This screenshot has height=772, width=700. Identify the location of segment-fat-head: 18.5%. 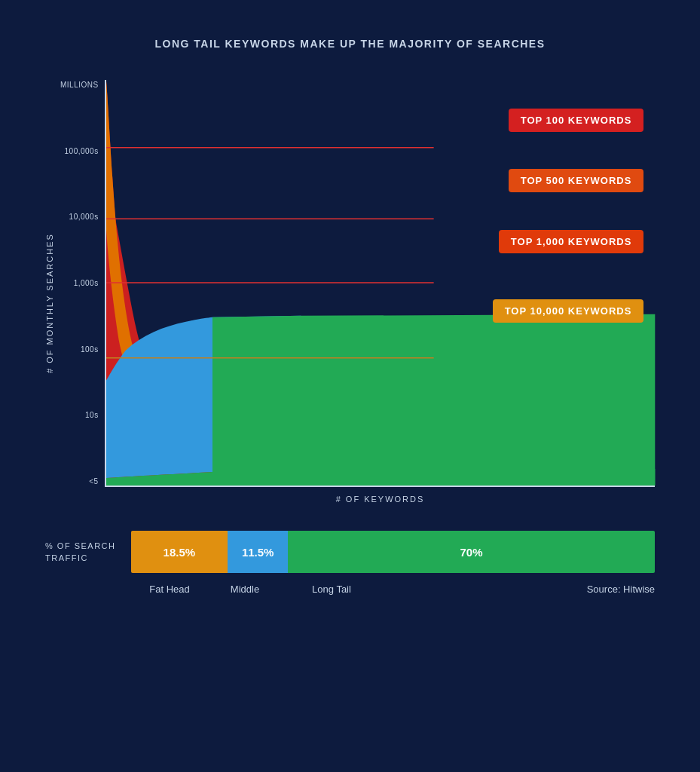
(179, 552).